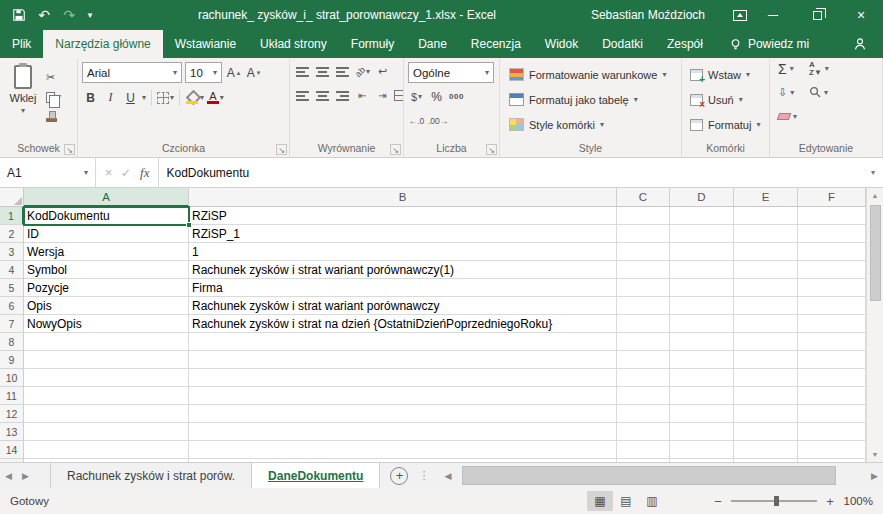 The image size is (883, 514). Describe the element at coordinates (403, 216) in the screenshot. I see `cell-b1: RZiSP` at that location.